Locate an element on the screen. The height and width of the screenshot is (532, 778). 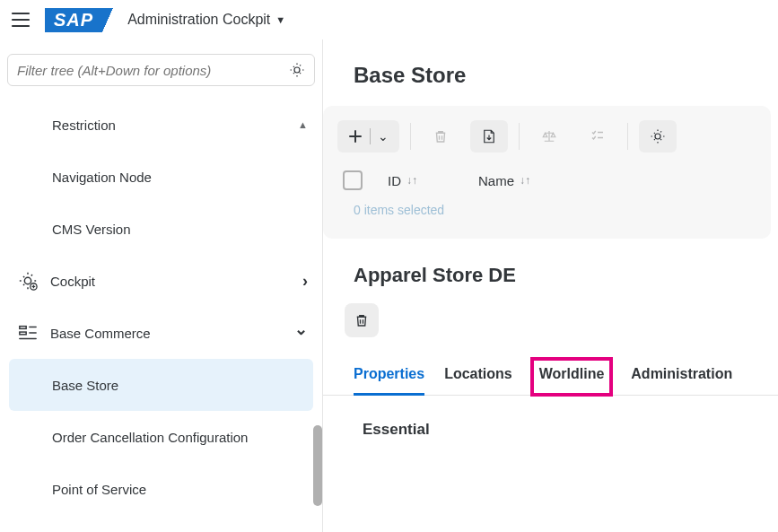
tree-item-base-commerce: Base Commerce is located at coordinates (162, 333).